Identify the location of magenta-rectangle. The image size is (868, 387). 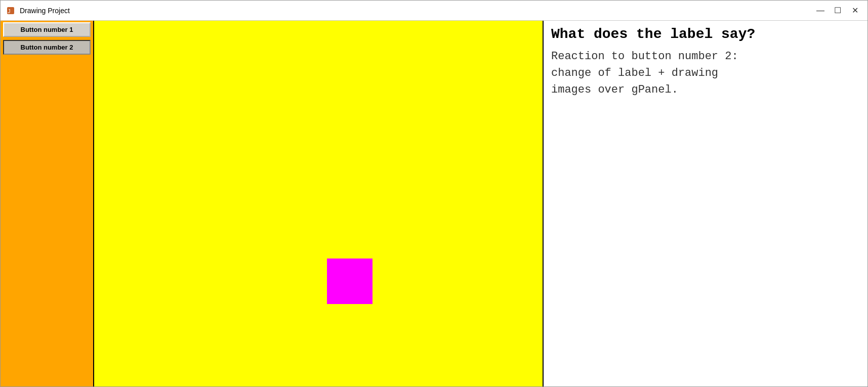
(350, 281).